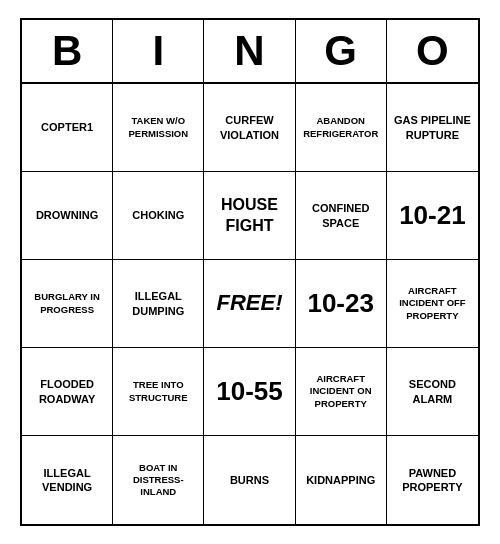  Describe the element at coordinates (432, 392) in the screenshot. I see `cell-19: SECOND ALARM` at that location.